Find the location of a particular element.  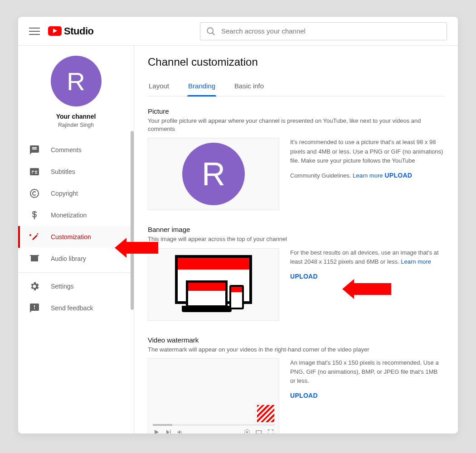

section-desc: Your profile picture will appear where y… is located at coordinates (296, 125).